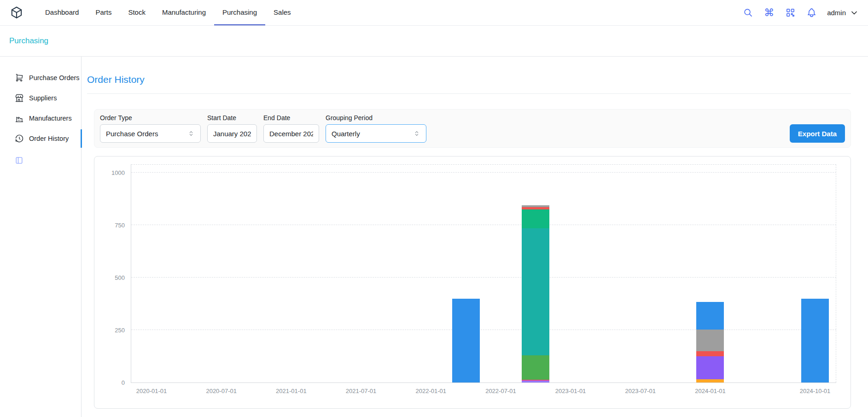  I want to click on x-axis-tick-label: 2020-07-01, so click(221, 391).